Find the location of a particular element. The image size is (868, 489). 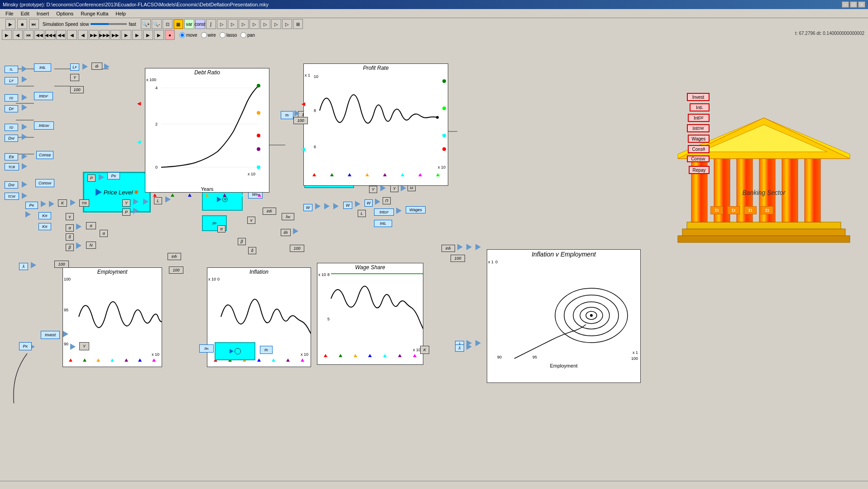

repay-btn: Repay is located at coordinates (699, 170).